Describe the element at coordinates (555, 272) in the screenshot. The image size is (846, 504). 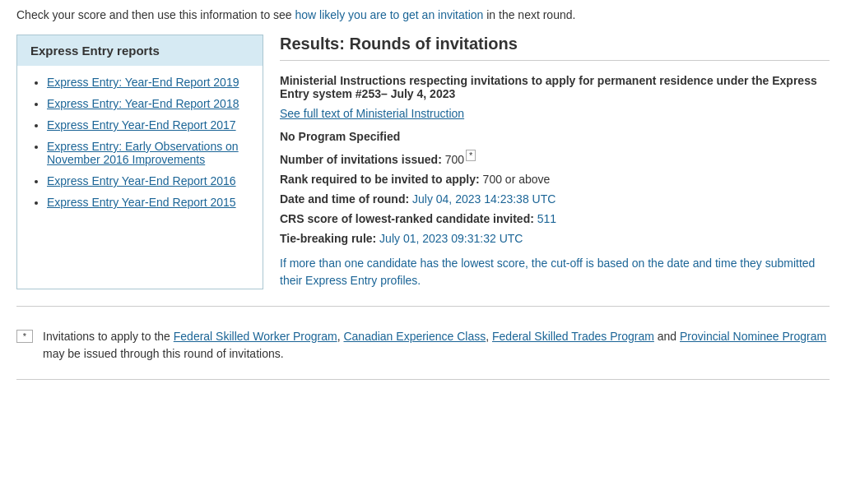
I see `cutoff-note: If more than one candidate has the lowes…` at that location.